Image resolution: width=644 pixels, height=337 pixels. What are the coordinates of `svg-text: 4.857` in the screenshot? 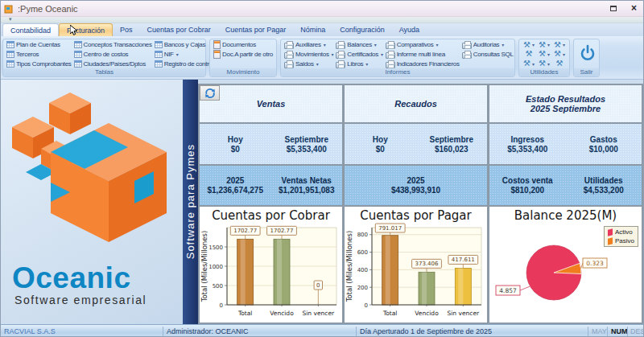 It's located at (508, 291).